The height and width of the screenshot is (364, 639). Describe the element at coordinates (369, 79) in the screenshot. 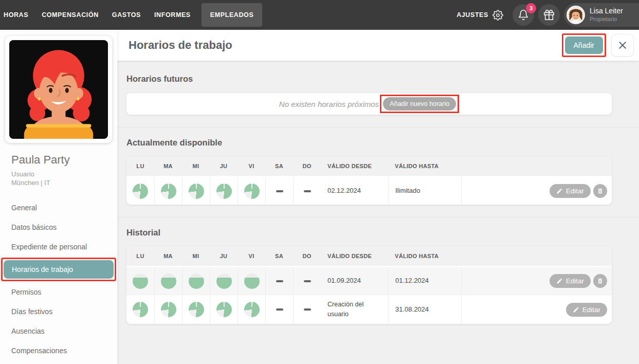

I see `future-schedules-heading: Horarios futuros` at that location.